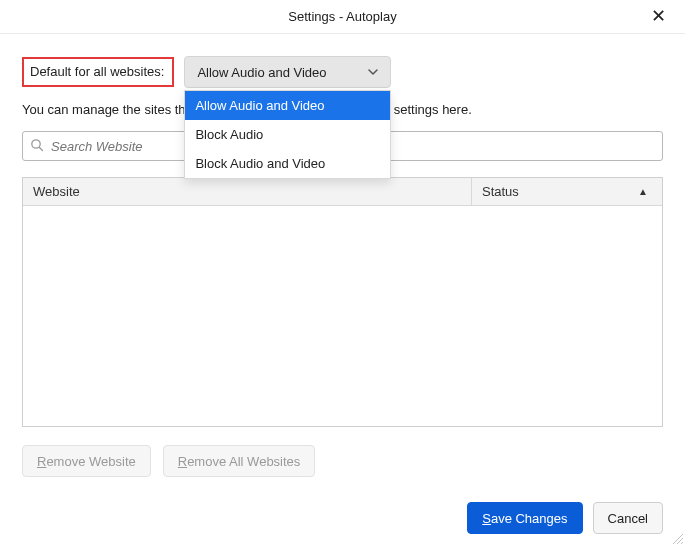 The image size is (685, 546). Describe the element at coordinates (288, 134) in the screenshot. I see `default-autoplay-dropdown: Allow Audio and Video Block Audio Block …` at that location.